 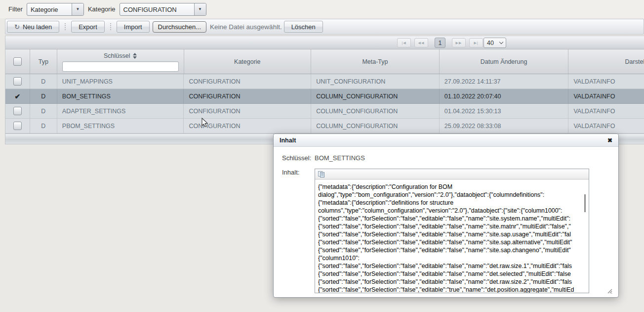 I want to click on table-row-selected: ✔ D BOM_SETTINGS CONFIGURATION COLUMN_CO…, so click(x=325, y=96).